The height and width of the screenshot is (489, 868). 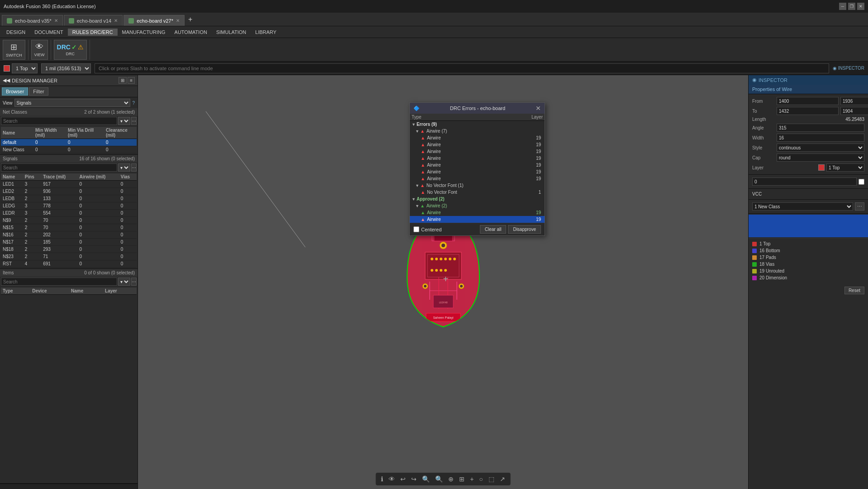 What do you see at coordinates (69, 206) in the screenshot?
I see `table-row: LEDG377800` at bounding box center [69, 206].